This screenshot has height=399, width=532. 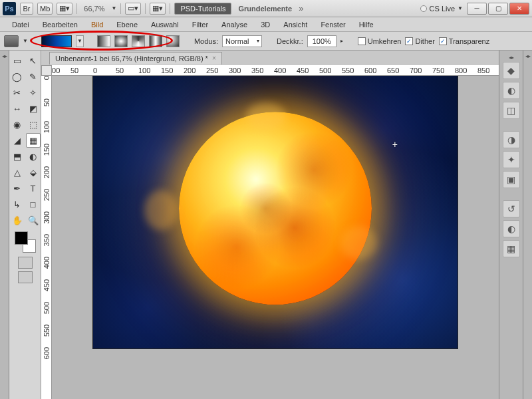 What do you see at coordinates (33, 204) in the screenshot?
I see `3d-camera-tool: □` at bounding box center [33, 204].